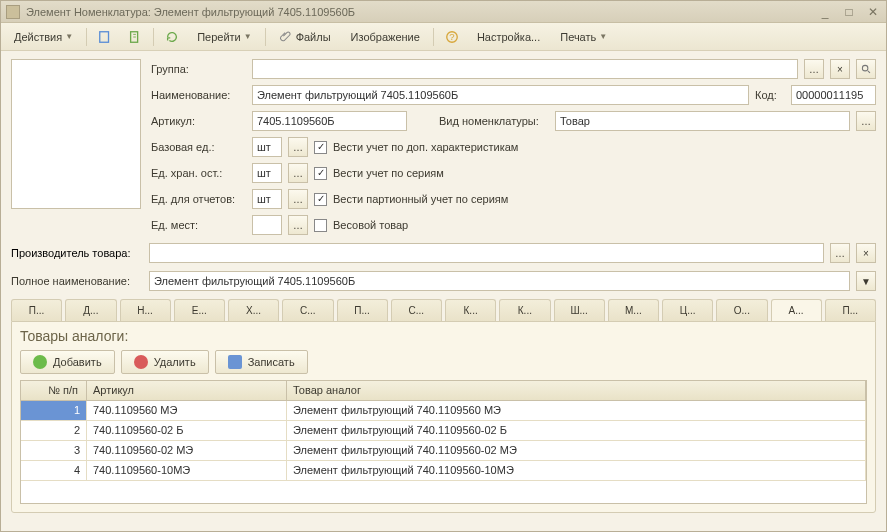 This screenshot has height=532, width=887. I want to click on tab-7: С..., so click(416, 310).